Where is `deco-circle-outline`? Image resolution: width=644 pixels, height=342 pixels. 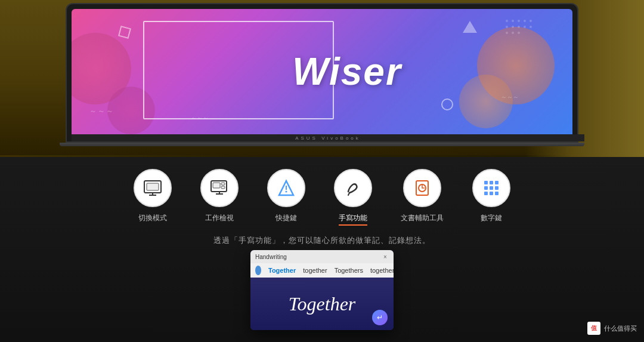 deco-circle-outline is located at coordinates (447, 104).